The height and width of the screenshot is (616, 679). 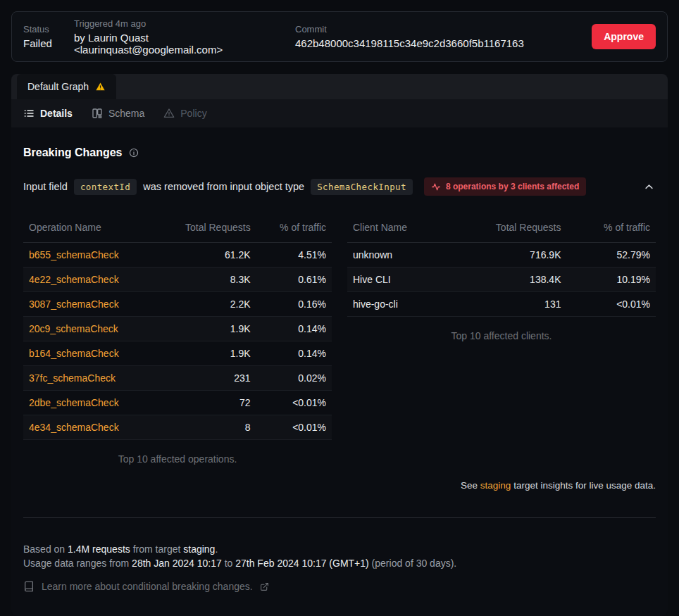 What do you see at coordinates (66, 87) in the screenshot?
I see `tab-default-graph: Default Graph` at bounding box center [66, 87].